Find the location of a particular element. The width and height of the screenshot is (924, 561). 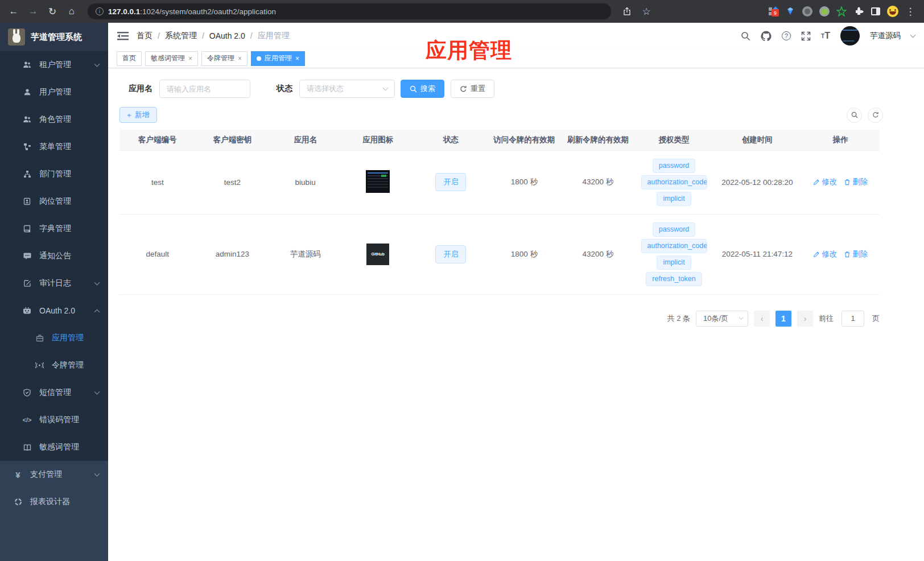

tab-home: 首页 is located at coordinates (129, 59).